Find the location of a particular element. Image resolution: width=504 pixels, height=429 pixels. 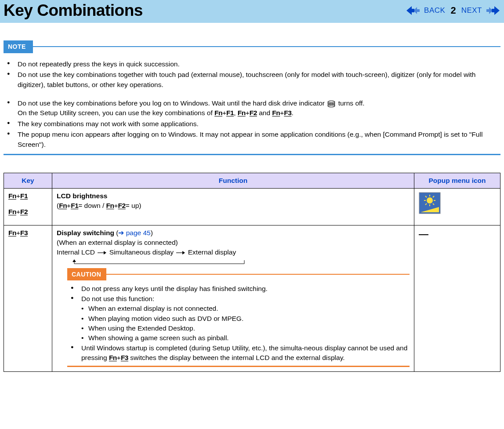

note-badge: NOTE is located at coordinates (18, 47).